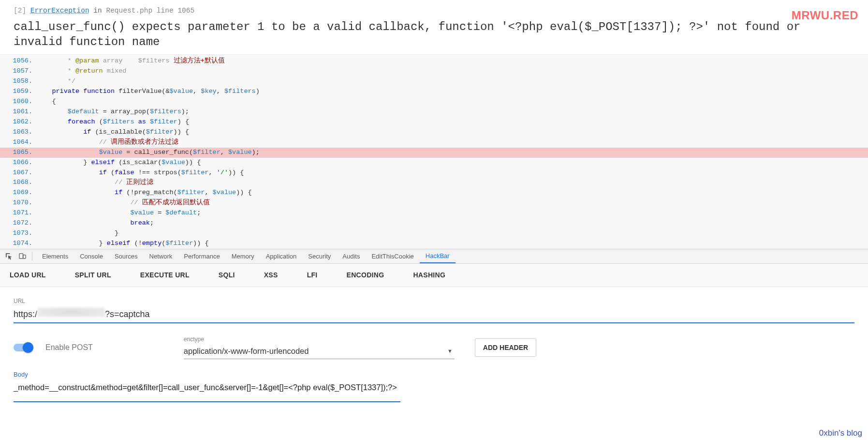  What do you see at coordinates (20, 11) in the screenshot?
I see `exc-index: [2]` at bounding box center [20, 11].